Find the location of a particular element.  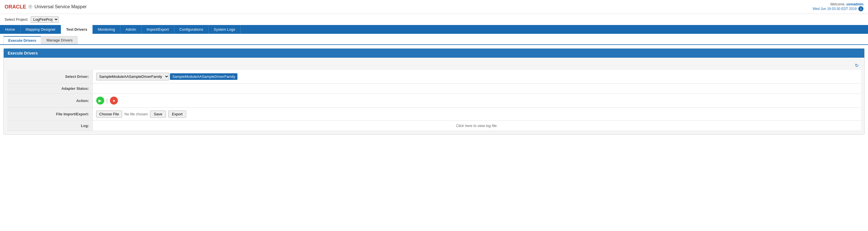

save-button: Save is located at coordinates (158, 114).